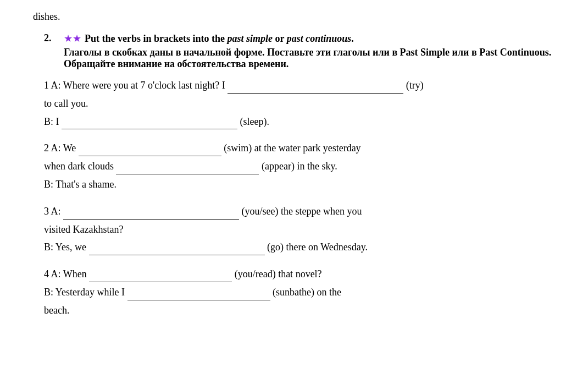 The width and height of the screenshot is (588, 384). What do you see at coordinates (73, 39) in the screenshot?
I see `difficulty-stars: ★★` at bounding box center [73, 39].